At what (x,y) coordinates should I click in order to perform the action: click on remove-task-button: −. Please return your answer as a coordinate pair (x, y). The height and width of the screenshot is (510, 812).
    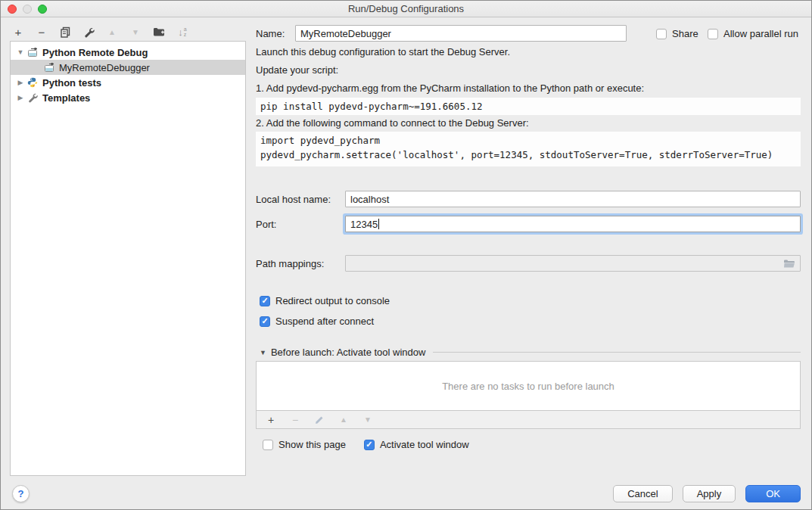
    Looking at the image, I should click on (295, 420).